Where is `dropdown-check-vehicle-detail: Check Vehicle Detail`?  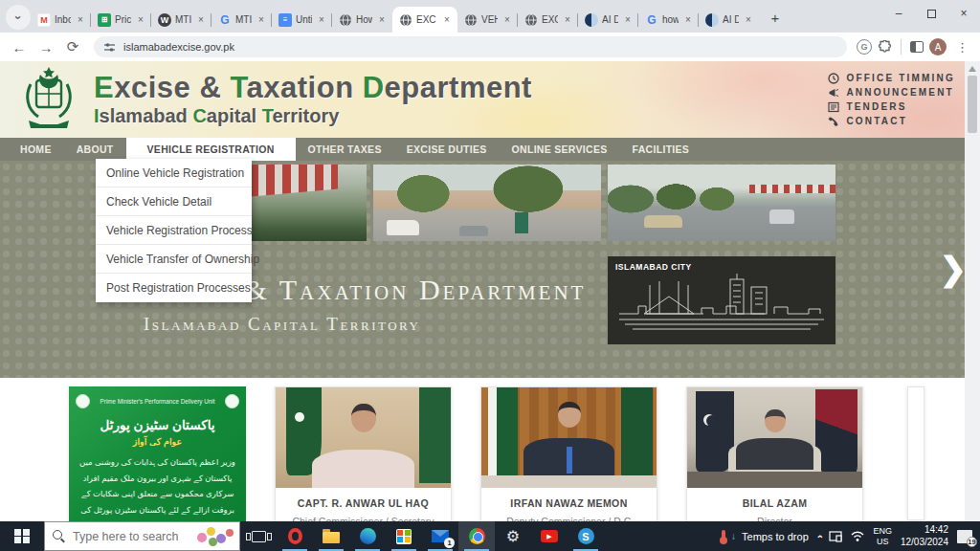
dropdown-check-vehicle-detail: Check Vehicle Detail is located at coordinates (174, 202).